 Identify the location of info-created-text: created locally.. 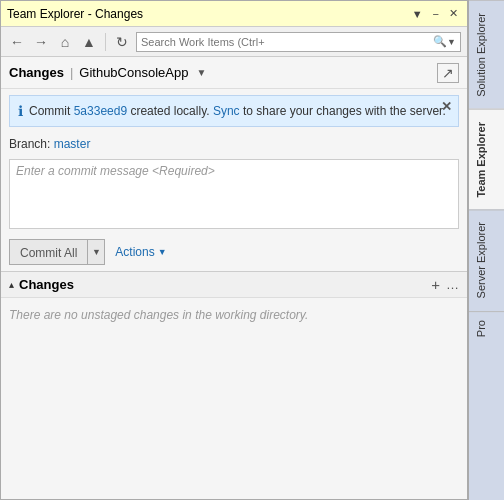
(170, 111).